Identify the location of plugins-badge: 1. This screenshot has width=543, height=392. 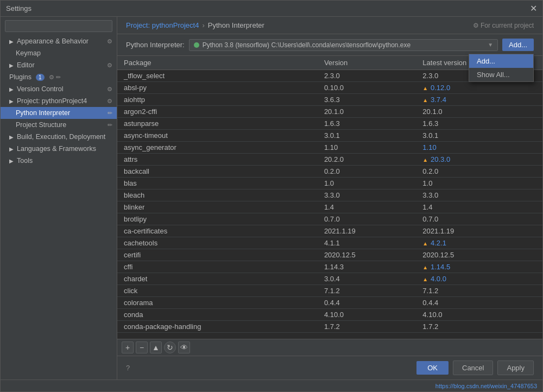
(40, 77).